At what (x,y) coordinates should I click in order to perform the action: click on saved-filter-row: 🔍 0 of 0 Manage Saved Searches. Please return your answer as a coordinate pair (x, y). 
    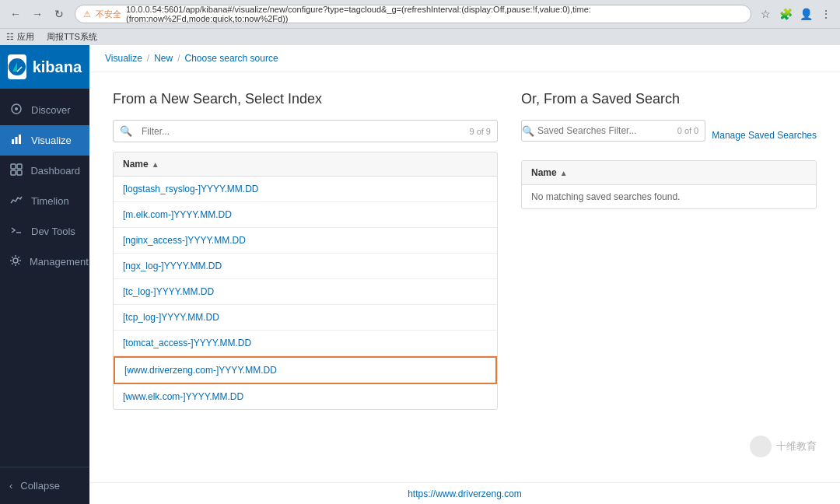
    Looking at the image, I should click on (669, 135).